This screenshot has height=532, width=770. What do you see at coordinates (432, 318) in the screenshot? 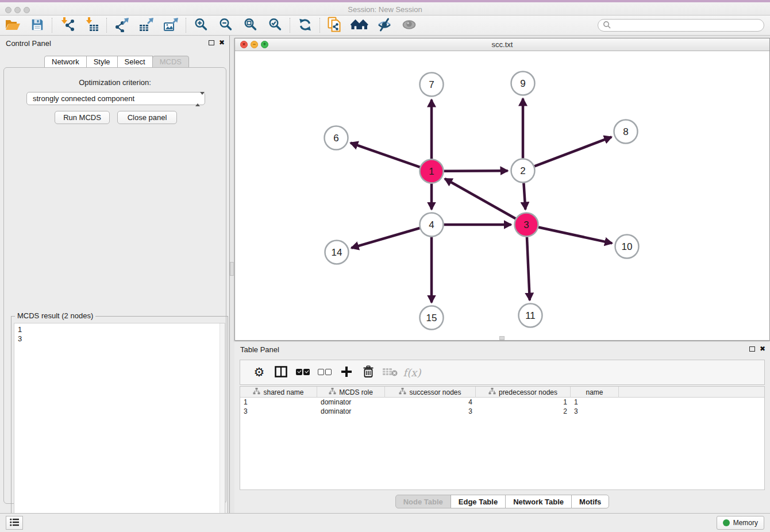
I see `graph-node-15: 15` at bounding box center [432, 318].